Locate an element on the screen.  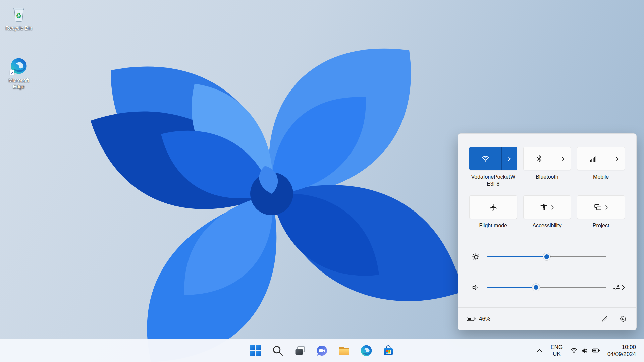
brightness-row is located at coordinates (547, 257).